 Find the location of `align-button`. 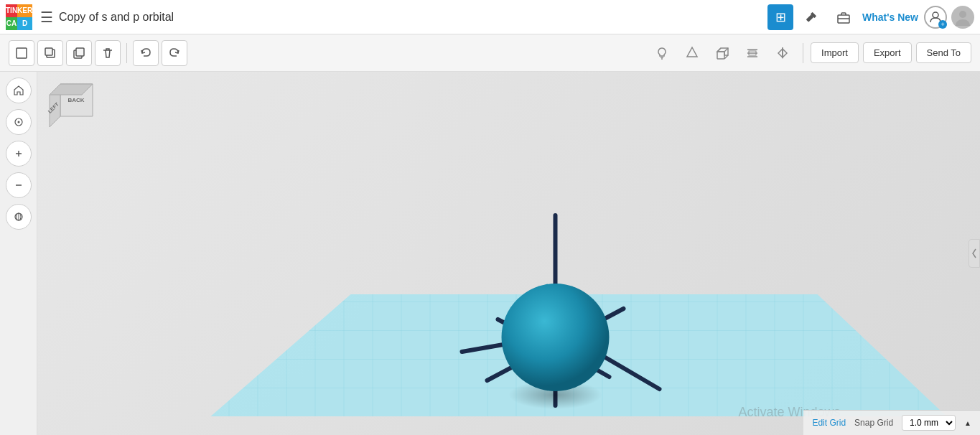

align-button is located at coordinates (752, 53).